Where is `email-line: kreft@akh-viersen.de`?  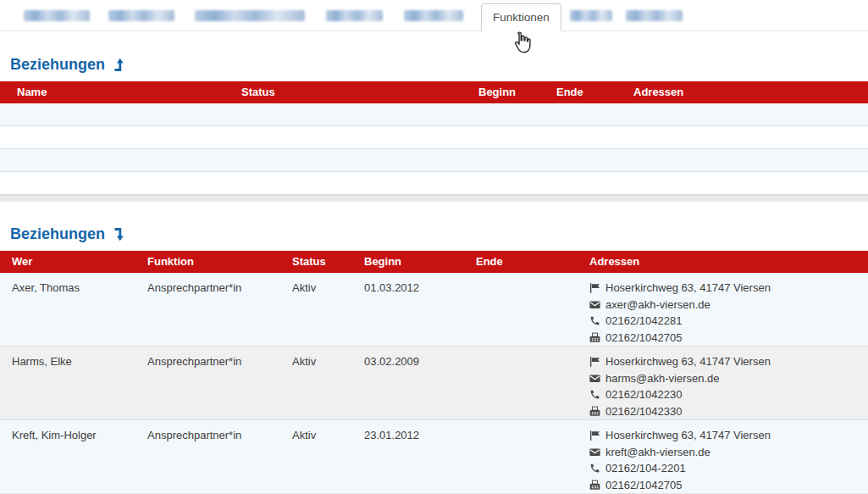
email-line: kreft@akh-viersen.de is located at coordinates (728, 452).